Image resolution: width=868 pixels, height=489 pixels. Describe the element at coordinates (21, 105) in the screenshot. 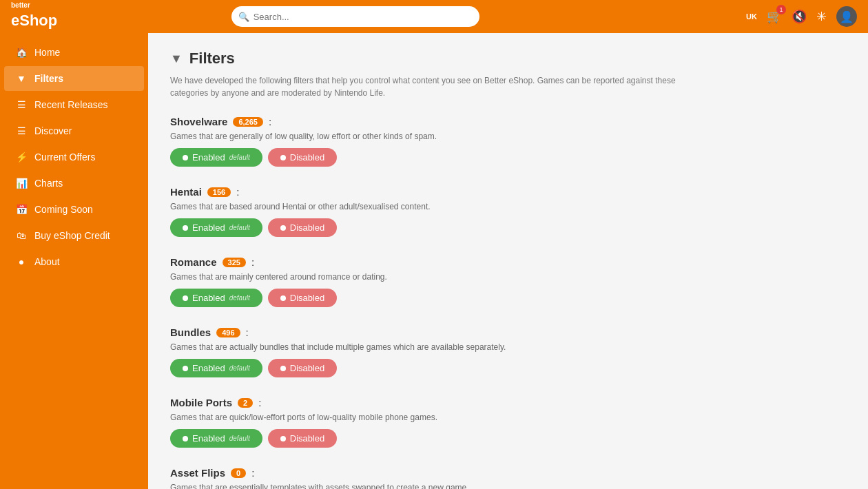

I see `recent-icon: ☰` at that location.